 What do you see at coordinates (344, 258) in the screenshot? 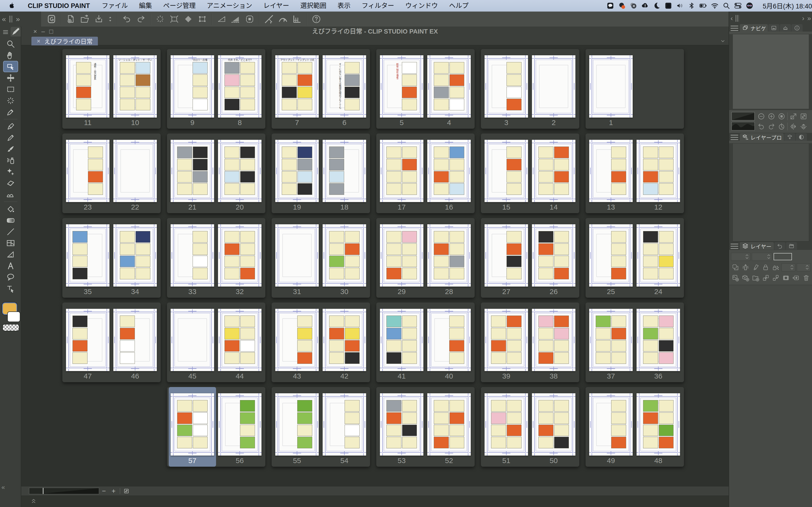
I see `page-slot-30: 30` at bounding box center [344, 258].